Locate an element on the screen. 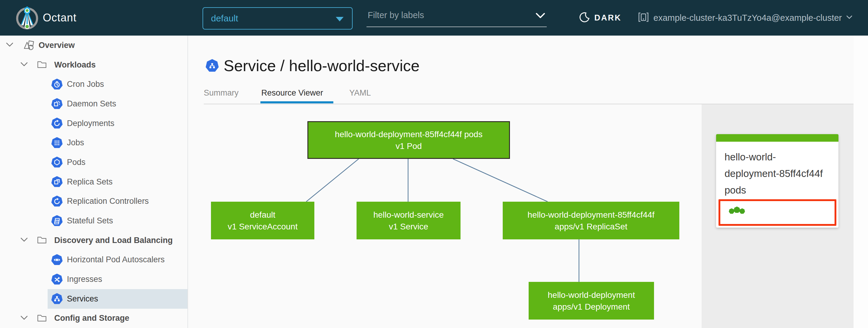  sidebar-group-discovery-and-load-balancing: Discovery and Load Balancing is located at coordinates (94, 240).